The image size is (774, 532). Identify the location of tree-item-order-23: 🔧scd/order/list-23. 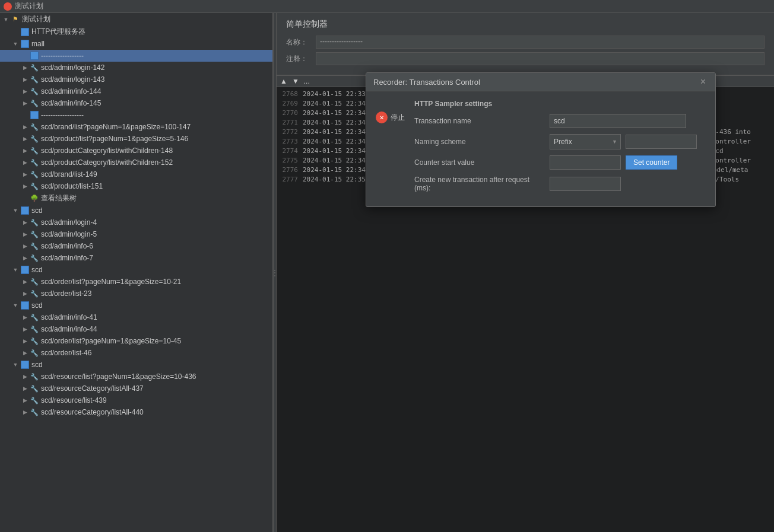
(137, 294).